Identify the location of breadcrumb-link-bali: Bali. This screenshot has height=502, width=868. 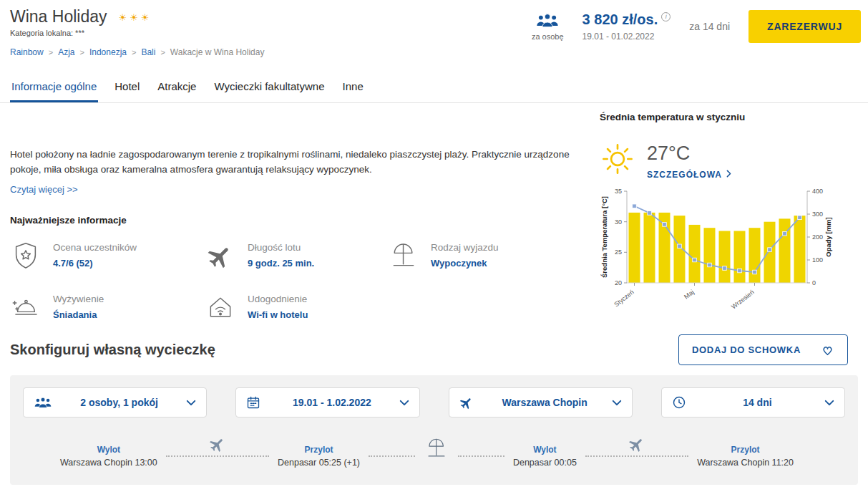
(155, 52).